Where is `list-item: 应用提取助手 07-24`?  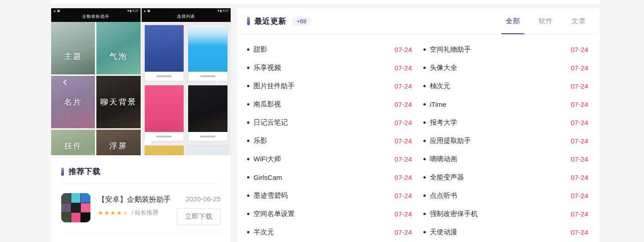 list-item: 应用提取助手 07-24 is located at coordinates (506, 141).